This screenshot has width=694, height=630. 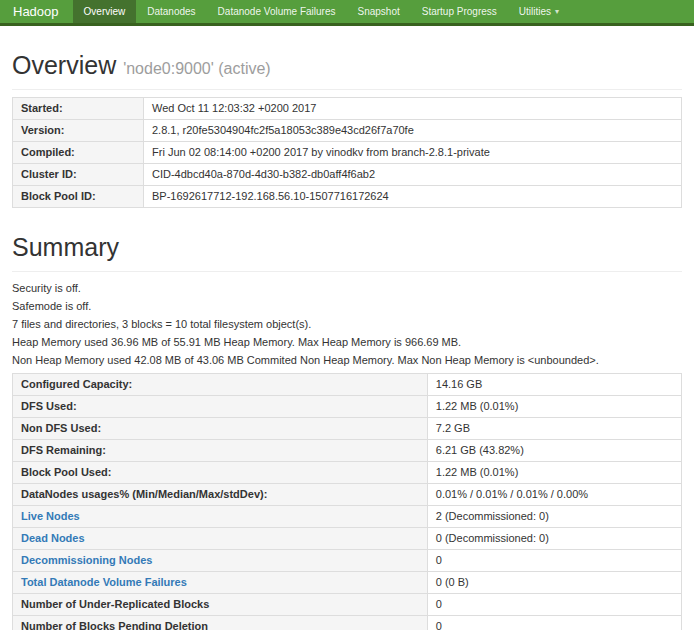 What do you see at coordinates (460, 12) in the screenshot?
I see `tab-startup-progress: Startup Progress` at bounding box center [460, 12].